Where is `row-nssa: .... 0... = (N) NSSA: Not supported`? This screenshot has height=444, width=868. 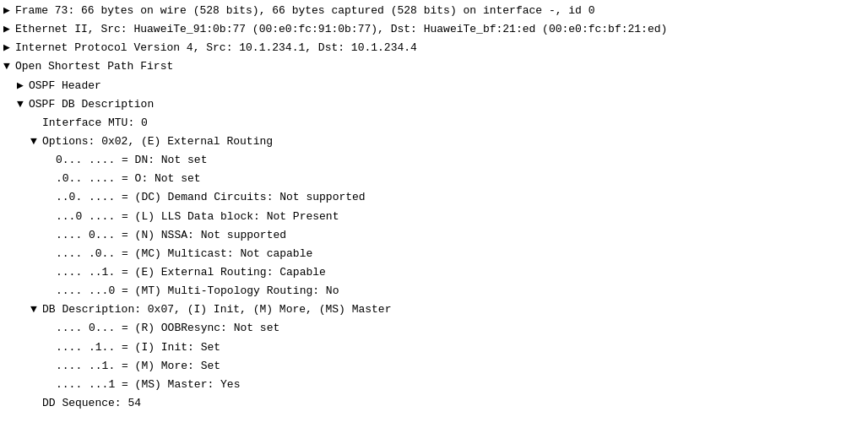
row-nssa: .... 0... = (N) NSSA: Not supported is located at coordinates (434, 236).